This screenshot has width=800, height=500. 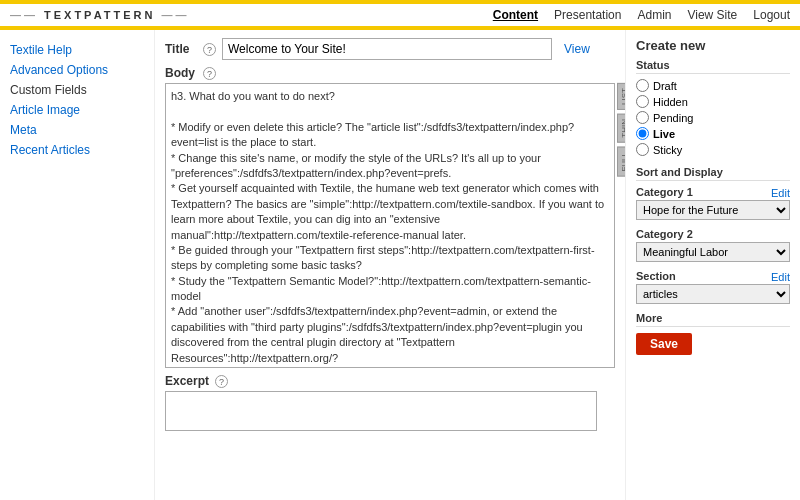 What do you see at coordinates (621, 162) in the screenshot?
I see `side-tab-full: FULL` at bounding box center [621, 162].